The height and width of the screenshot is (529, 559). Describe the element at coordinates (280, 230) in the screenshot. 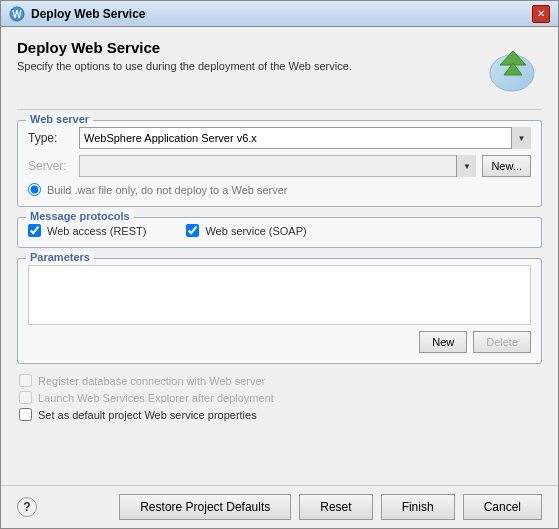

I see `protocols-row: Web access (REST) Web service (SOAP)` at that location.